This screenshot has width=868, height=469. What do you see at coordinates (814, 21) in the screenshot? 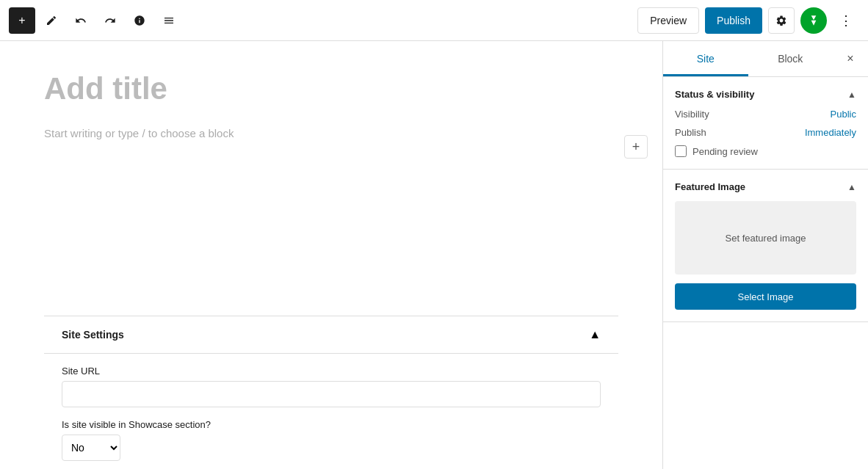
I see `avatar-button` at bounding box center [814, 21].